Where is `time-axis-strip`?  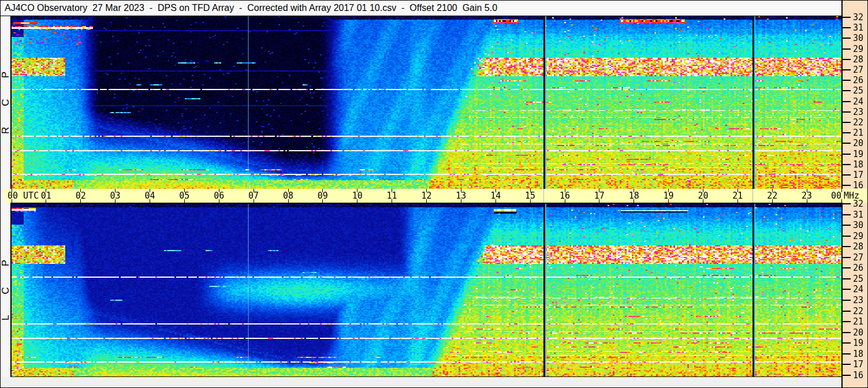
time-axis-strip is located at coordinates (436, 196).